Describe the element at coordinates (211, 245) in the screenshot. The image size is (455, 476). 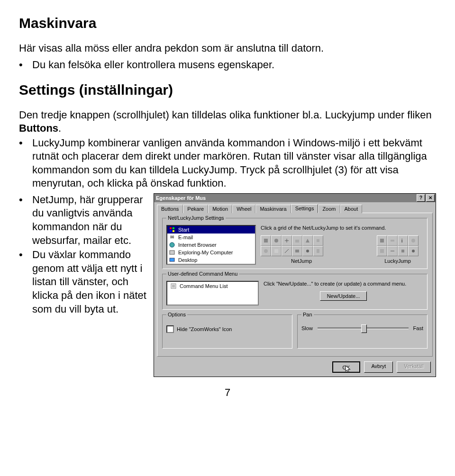
I see `command-listbox: Start ✉ E-mail Internet Browser` at that location.